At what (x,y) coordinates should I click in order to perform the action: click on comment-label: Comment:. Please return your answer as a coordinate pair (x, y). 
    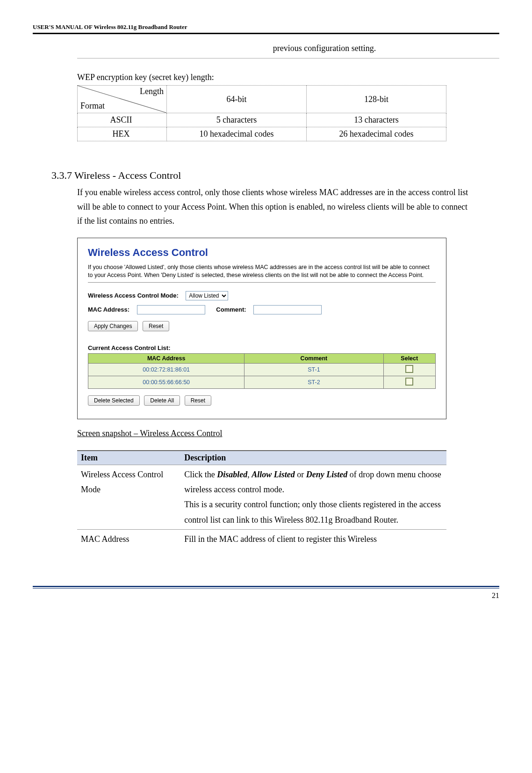
    Looking at the image, I should click on (231, 310).